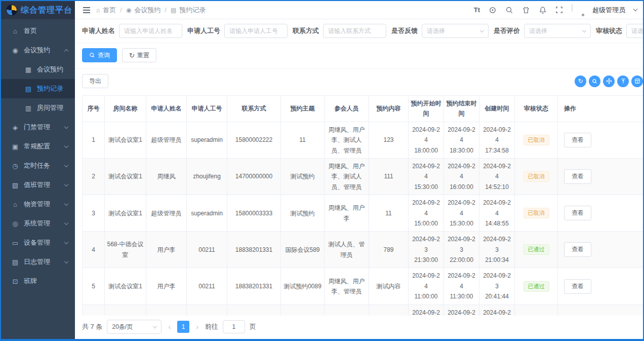 The height and width of the screenshot is (341, 644). Describe the element at coordinates (38, 108) in the screenshot. I see `sidebar-item-room-management: ▥ 房间管理` at that location.